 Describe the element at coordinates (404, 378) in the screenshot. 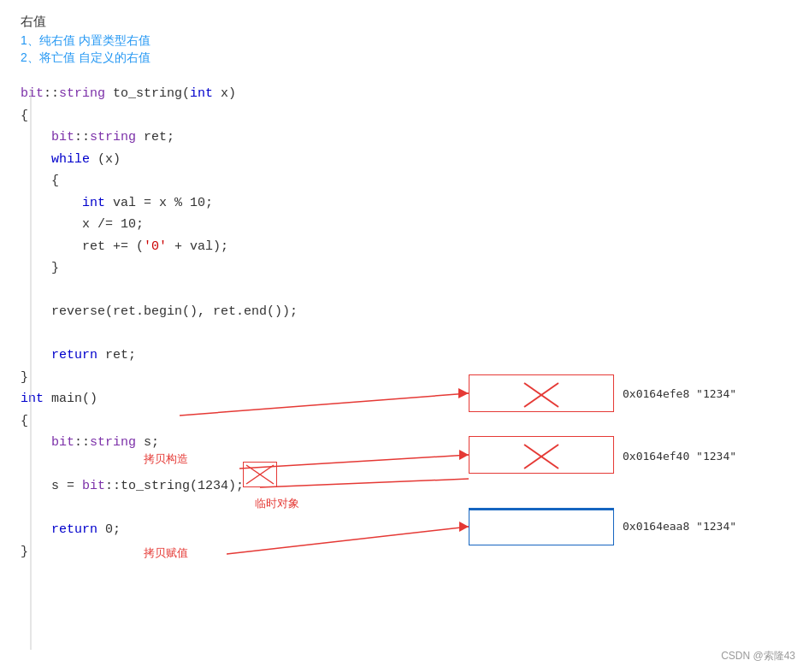

I see `code-line-14: }` at that location.